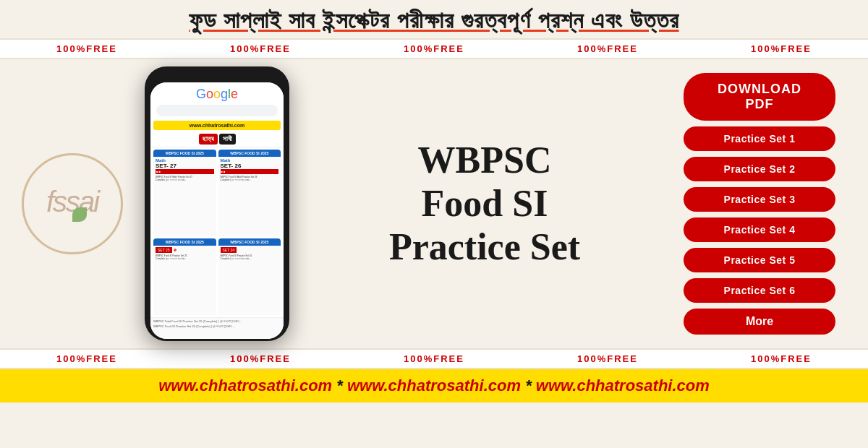 The width and height of the screenshot is (868, 448). I want to click on practice-set-2-button: Practice Set 2, so click(760, 169).